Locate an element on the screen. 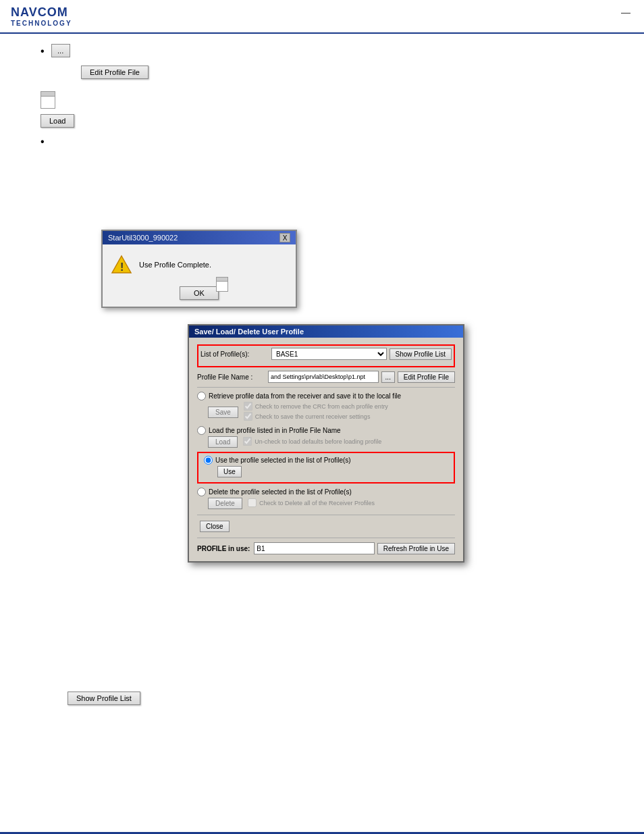  load-radio is located at coordinates (201, 431).